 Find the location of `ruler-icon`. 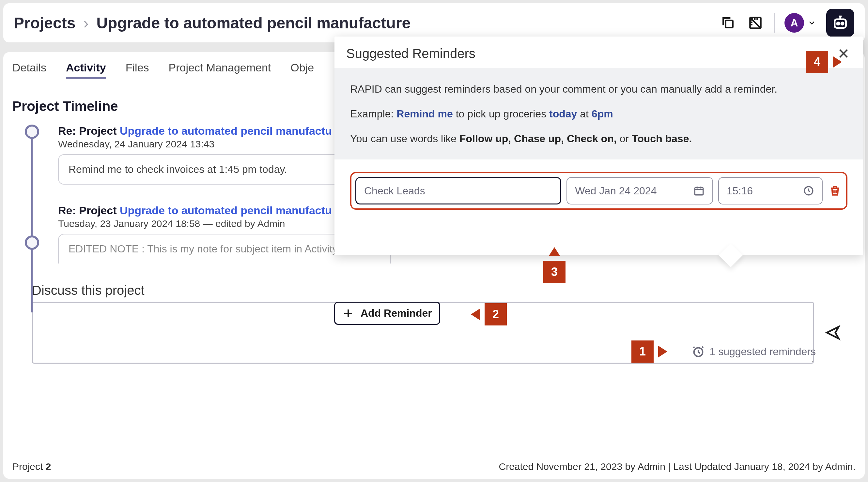

ruler-icon is located at coordinates (755, 23).